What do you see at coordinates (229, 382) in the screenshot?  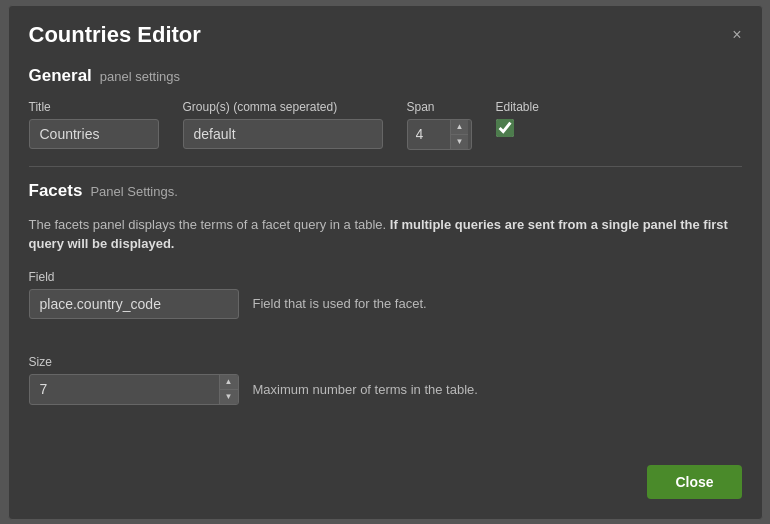 I see `size-increment-button: ▲` at bounding box center [229, 382].